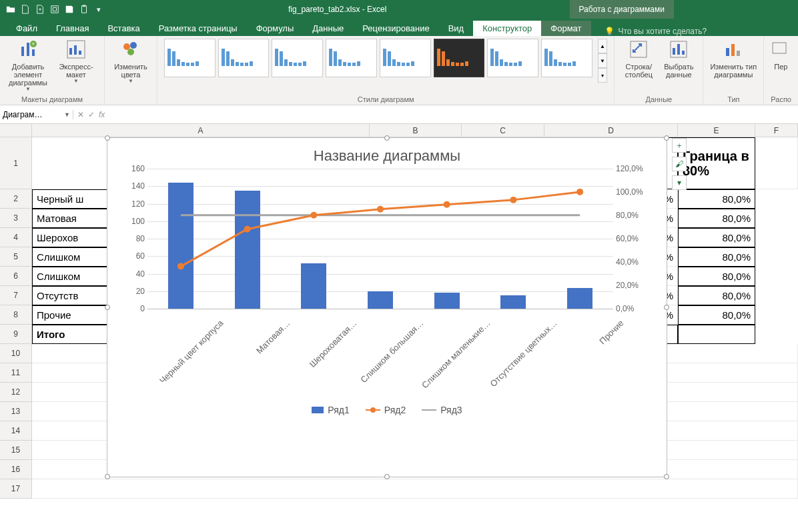 The width and height of the screenshot is (798, 532). I want to click on ribbon-group-type: Изменить тип диаграммы Тип, so click(734, 71).